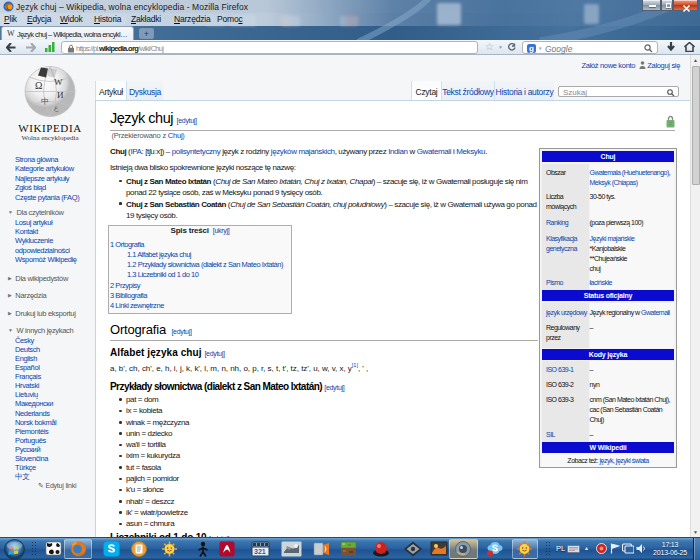 This screenshot has height=560, width=700. I want to click on svg-text: И, so click(60, 95).